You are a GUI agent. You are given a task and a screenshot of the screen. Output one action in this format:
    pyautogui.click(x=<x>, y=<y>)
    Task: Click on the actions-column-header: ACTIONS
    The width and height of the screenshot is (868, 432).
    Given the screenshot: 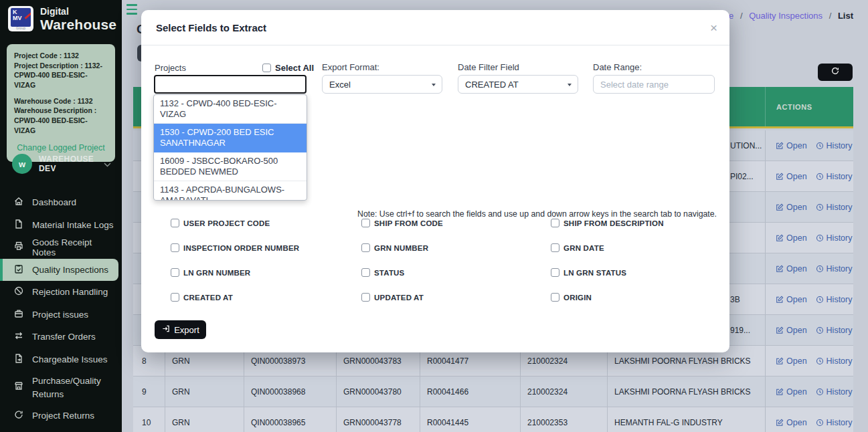 What is the action you would take?
    pyautogui.click(x=794, y=107)
    